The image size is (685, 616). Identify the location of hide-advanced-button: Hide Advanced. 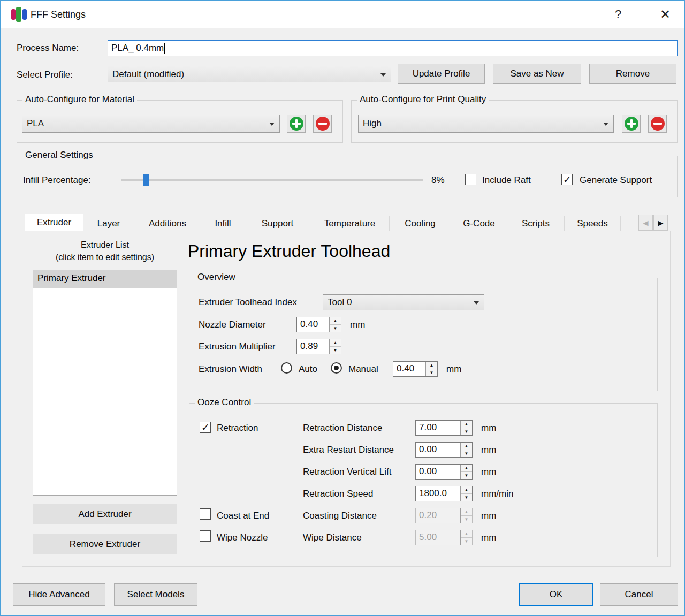
(59, 595).